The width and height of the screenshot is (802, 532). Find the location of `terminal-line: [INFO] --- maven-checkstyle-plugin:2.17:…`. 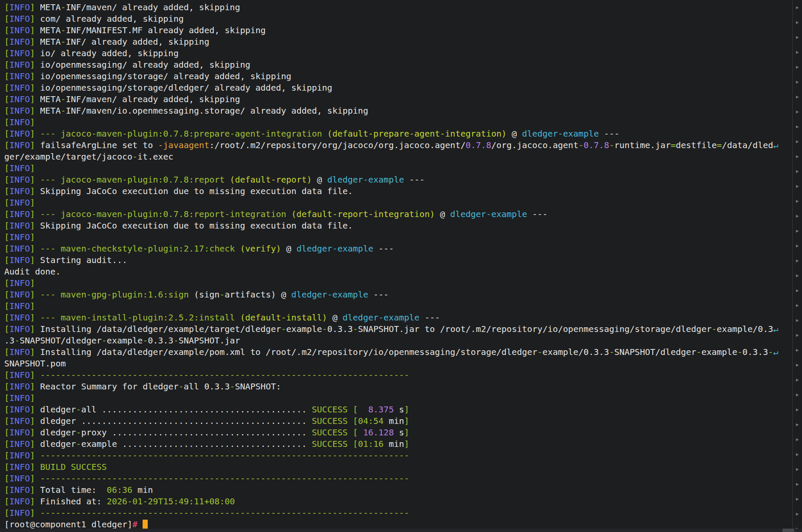

terminal-line: [INFO] --- maven-checkstyle-plugin:2.17:… is located at coordinates (398, 249).